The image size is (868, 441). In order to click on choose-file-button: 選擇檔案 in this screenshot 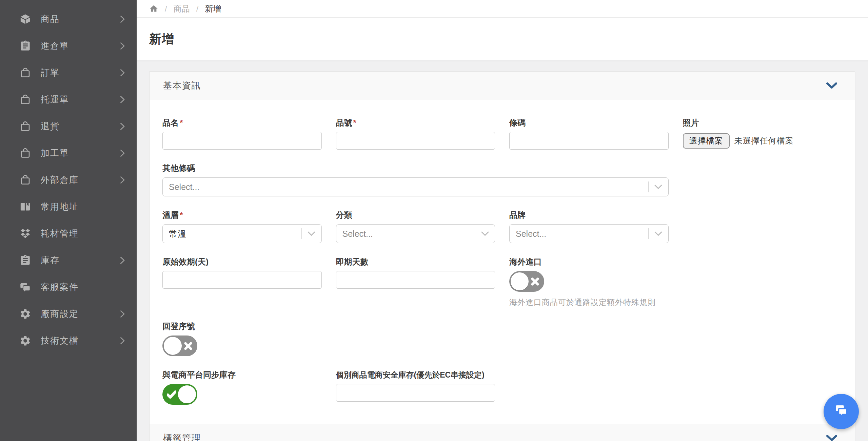, I will do `click(706, 141)`.